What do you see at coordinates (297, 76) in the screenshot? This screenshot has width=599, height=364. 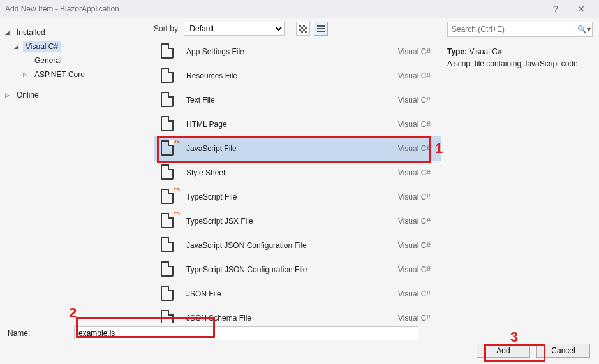 I see `template-item: Resources FileVisual C#` at bounding box center [297, 76].